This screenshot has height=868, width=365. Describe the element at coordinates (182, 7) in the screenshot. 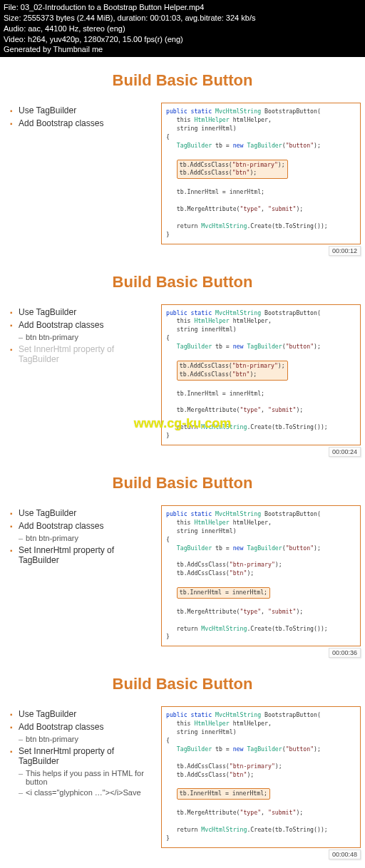

I see `file-line: File: 03_02-Introduction to a Bootstrap …` at that location.